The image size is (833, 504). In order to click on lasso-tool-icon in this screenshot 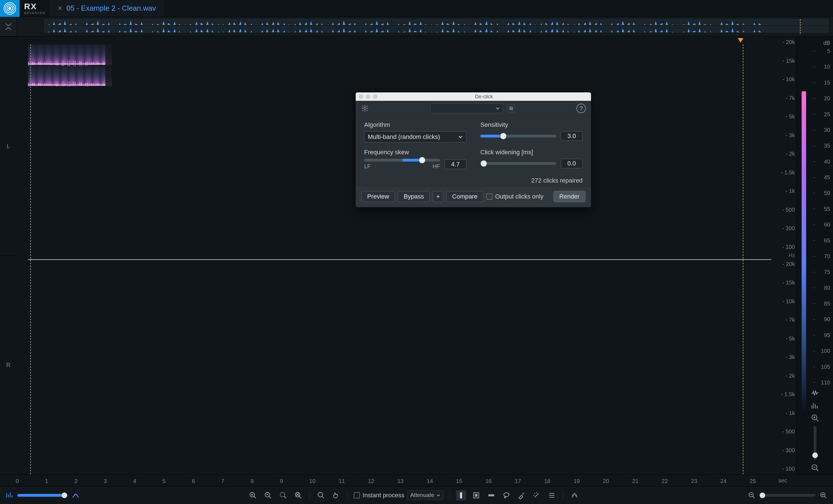, I will do `click(506, 495)`.